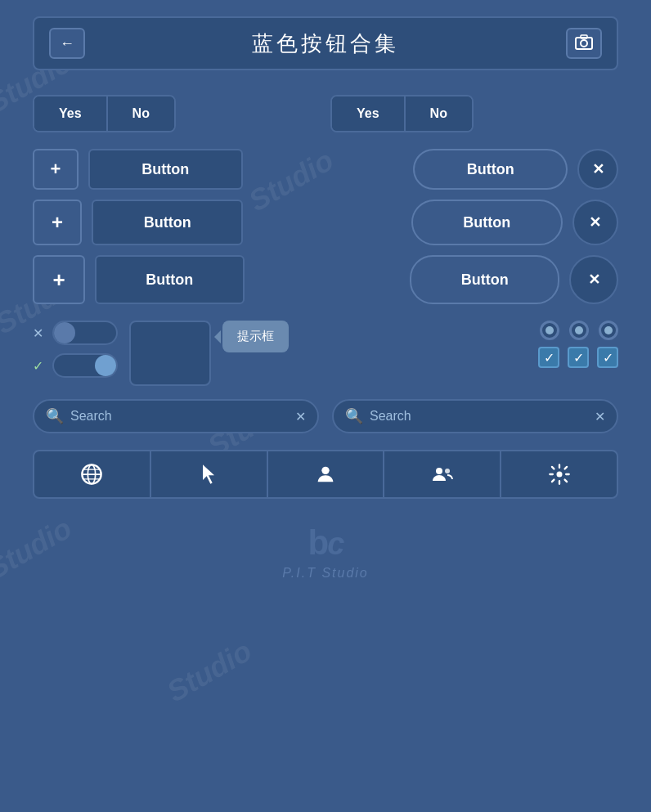 Image resolution: width=651 pixels, height=812 pixels. Describe the element at coordinates (85, 333) in the screenshot. I see `toggle-off` at that location.